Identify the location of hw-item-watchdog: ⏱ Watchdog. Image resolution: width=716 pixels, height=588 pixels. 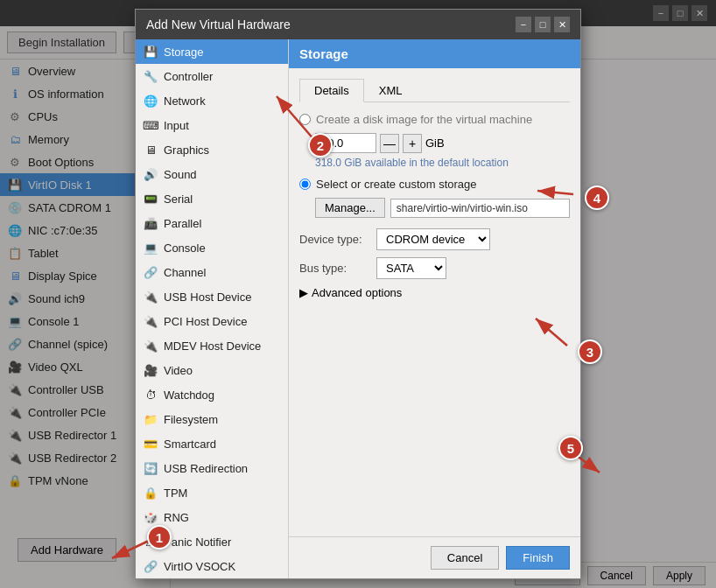
(212, 395).